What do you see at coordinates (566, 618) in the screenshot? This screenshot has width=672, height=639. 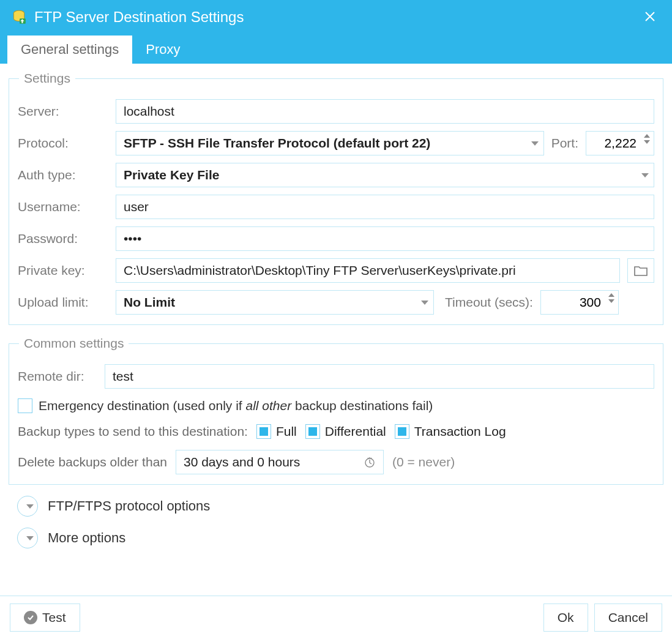 I see `ok-label: Ok` at bounding box center [566, 618].